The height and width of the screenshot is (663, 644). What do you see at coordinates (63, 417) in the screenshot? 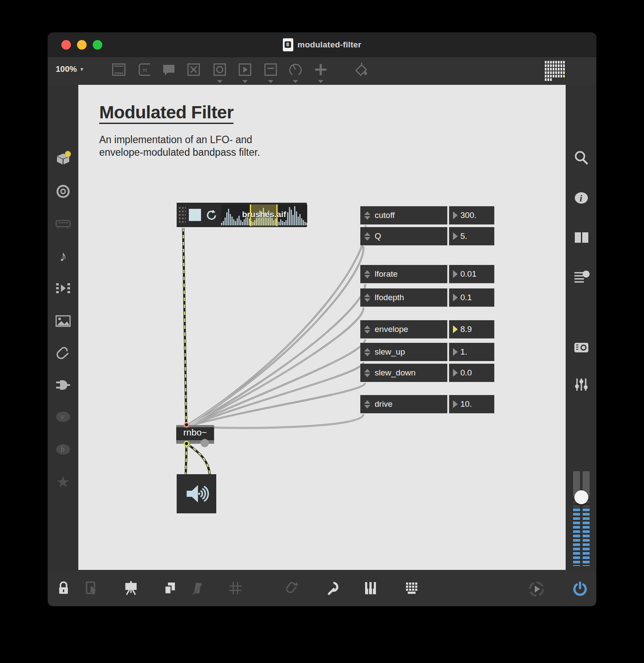
I see `vimeo-icon: v` at bounding box center [63, 417].